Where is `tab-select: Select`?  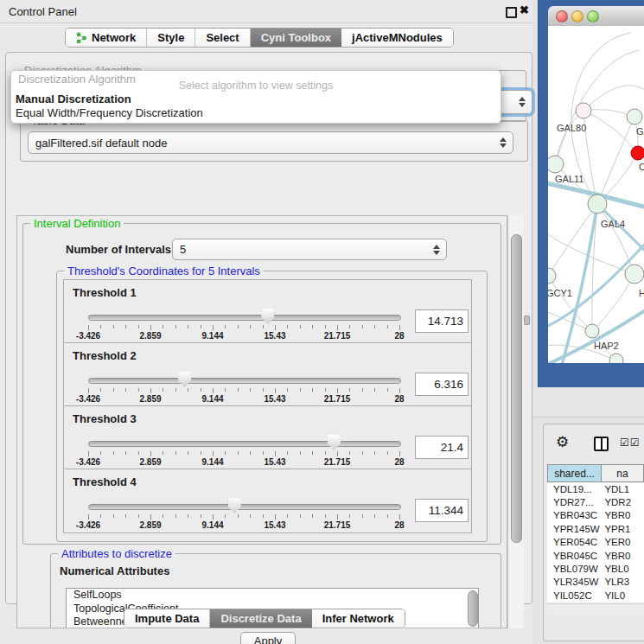
tab-select: Select is located at coordinates (223, 38).